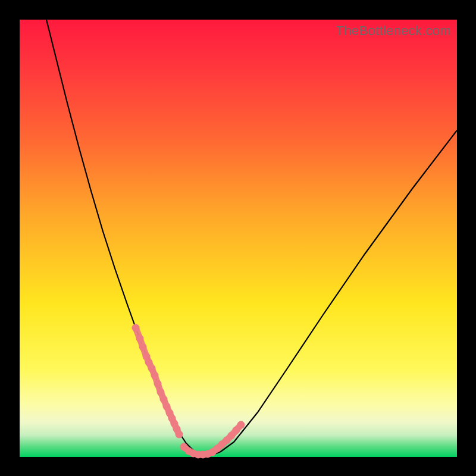 This screenshot has width=476, height=476. Describe the element at coordinates (220, 440) in the screenshot. I see `markers-right-branch` at that location.